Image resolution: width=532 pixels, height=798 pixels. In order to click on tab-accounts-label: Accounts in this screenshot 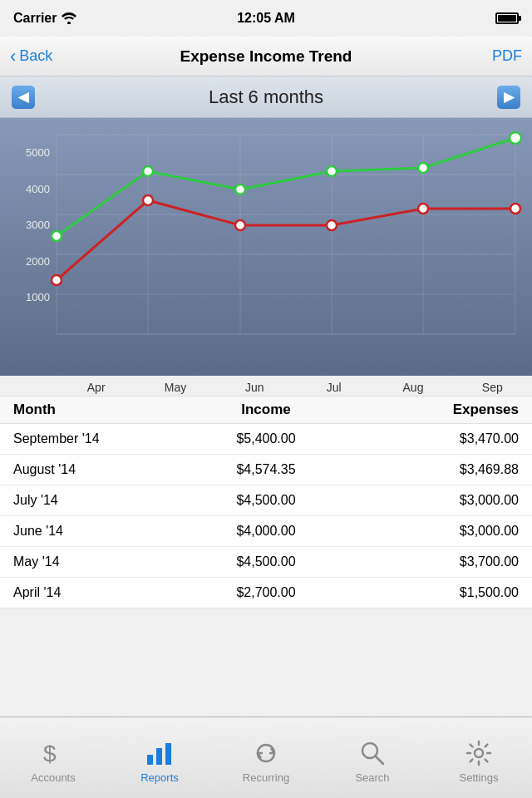, I will do `click(53, 778)`.